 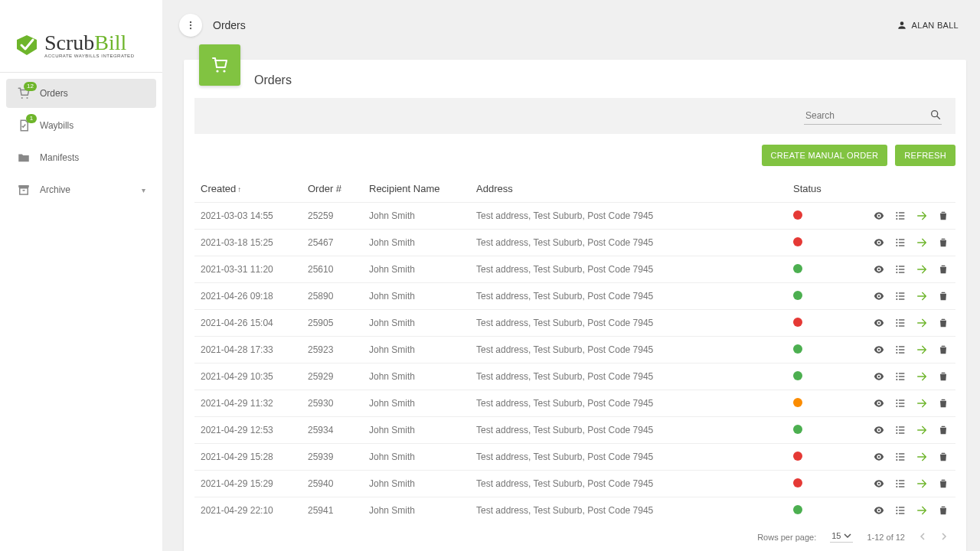 I want to click on table-row: 2021-04-29 10:3525929John SmithTest addr…, so click(x=575, y=377).